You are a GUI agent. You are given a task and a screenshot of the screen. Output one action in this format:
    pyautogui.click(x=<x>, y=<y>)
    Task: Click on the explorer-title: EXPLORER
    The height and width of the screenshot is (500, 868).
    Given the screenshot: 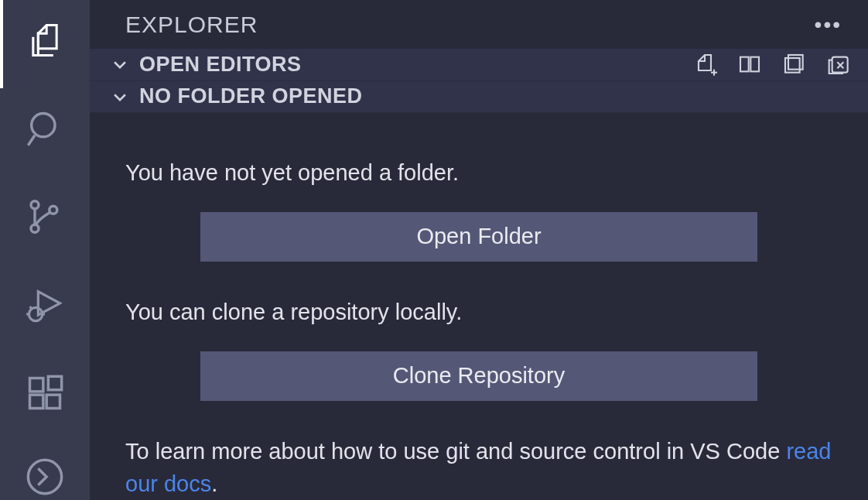 What is the action you would take?
    pyautogui.click(x=192, y=25)
    